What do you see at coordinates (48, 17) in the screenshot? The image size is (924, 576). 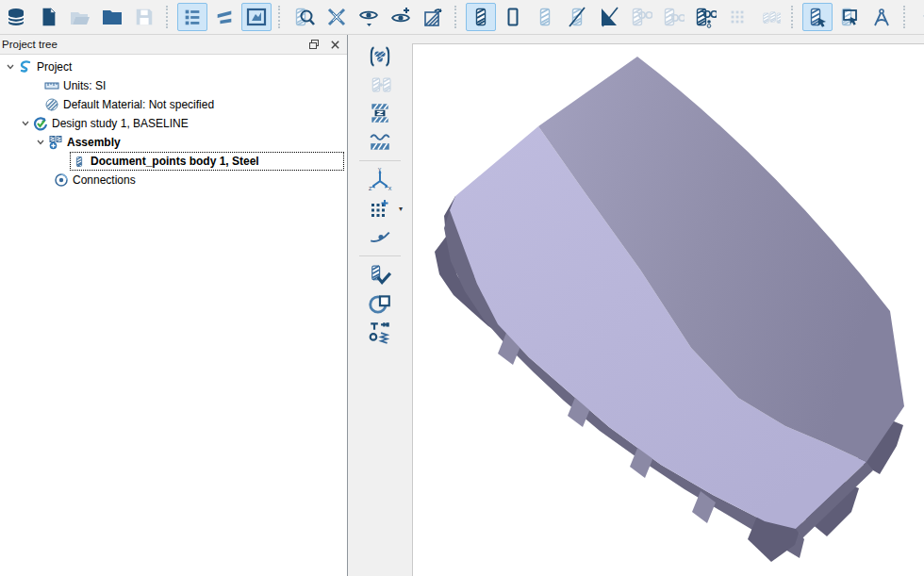 I see `new-file-button` at bounding box center [48, 17].